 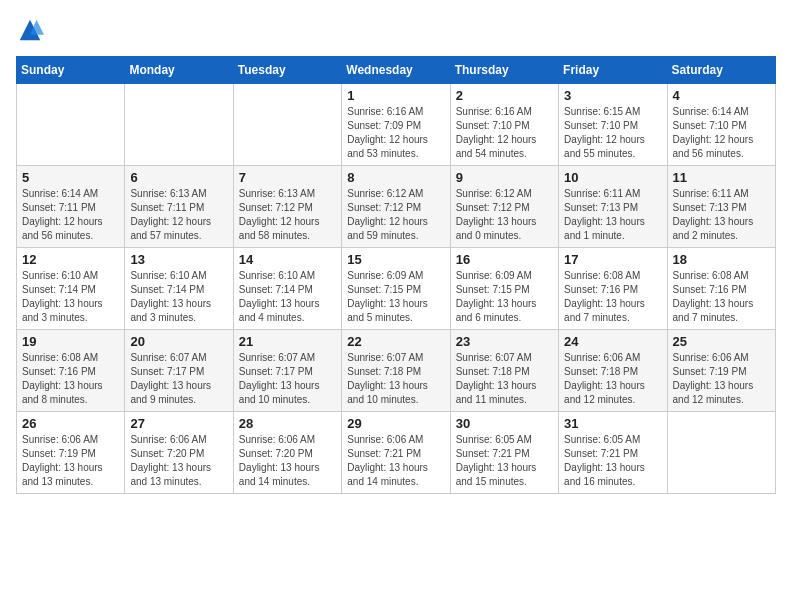 What do you see at coordinates (71, 207) in the screenshot?
I see `calendar-cell: 5Sunrise: 6:14 AM Sunset: 7:11 PM Daylig…` at bounding box center [71, 207].